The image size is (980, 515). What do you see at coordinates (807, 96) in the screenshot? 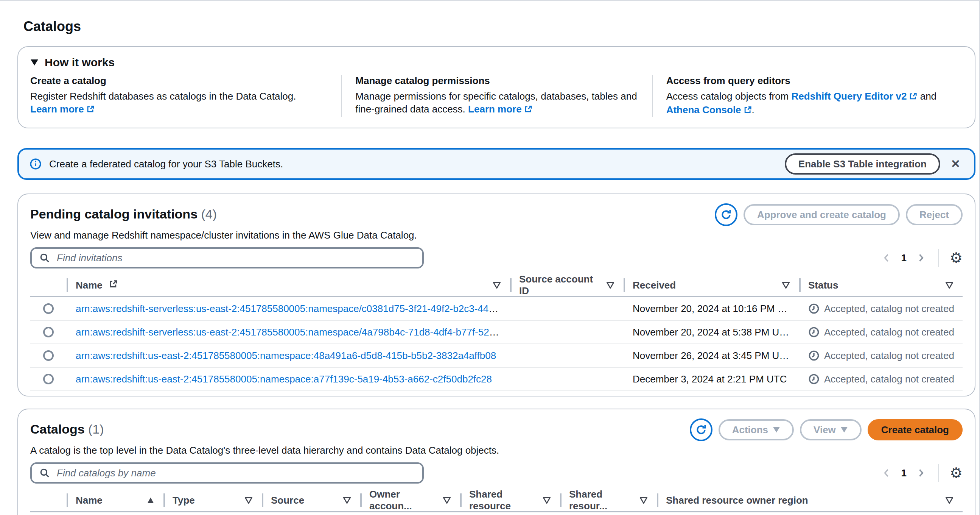
I see `how-it-works-col-query-editors: Access from query editors Access catalog…` at bounding box center [807, 96].